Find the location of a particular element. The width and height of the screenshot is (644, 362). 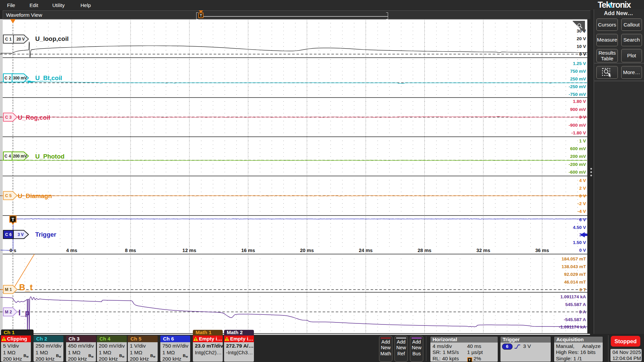

svg-text: 300 mV is located at coordinates (20, 78).